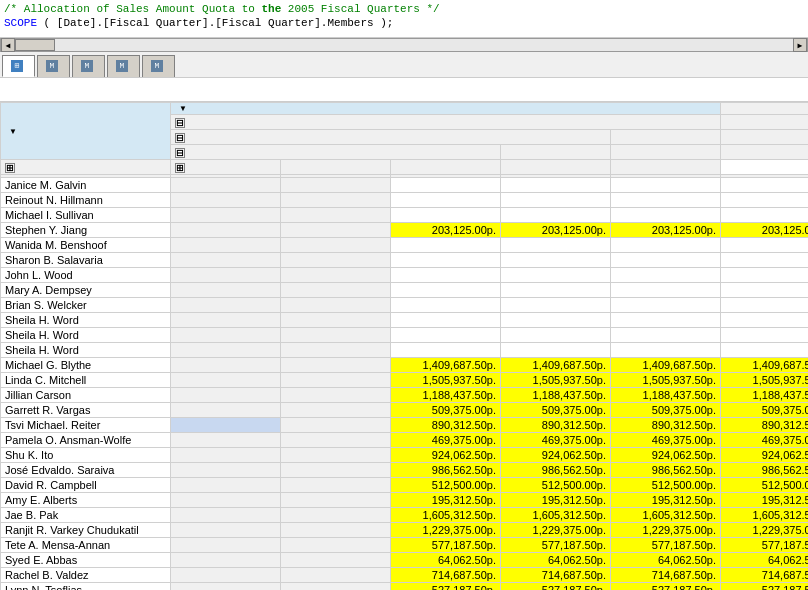 This screenshot has width=808, height=590. I want to click on employee-name-cell: Pamela O. Ansman-Wolfe, so click(86, 440).